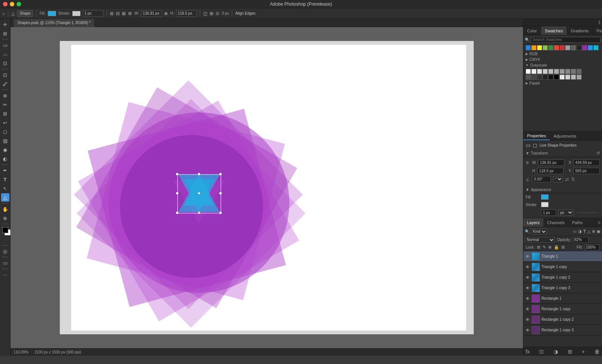 This screenshot has width=602, height=364. Describe the element at coordinates (25, 14) in the screenshot. I see `shape-dropdown: Shape` at that location.